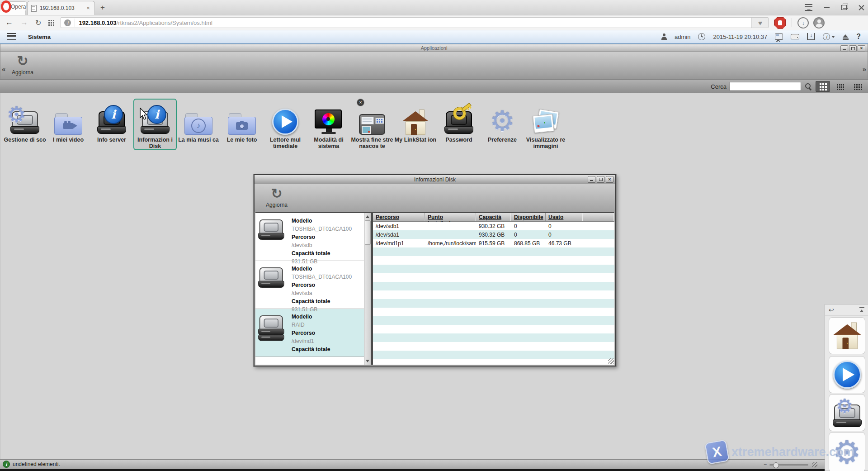 The width and height of the screenshot is (868, 471). What do you see at coordinates (494, 243) in the screenshot?
I see `disk-table-row: /dev/md1p1/home,/run/lock/sam915.59 GB86…` at bounding box center [494, 243].